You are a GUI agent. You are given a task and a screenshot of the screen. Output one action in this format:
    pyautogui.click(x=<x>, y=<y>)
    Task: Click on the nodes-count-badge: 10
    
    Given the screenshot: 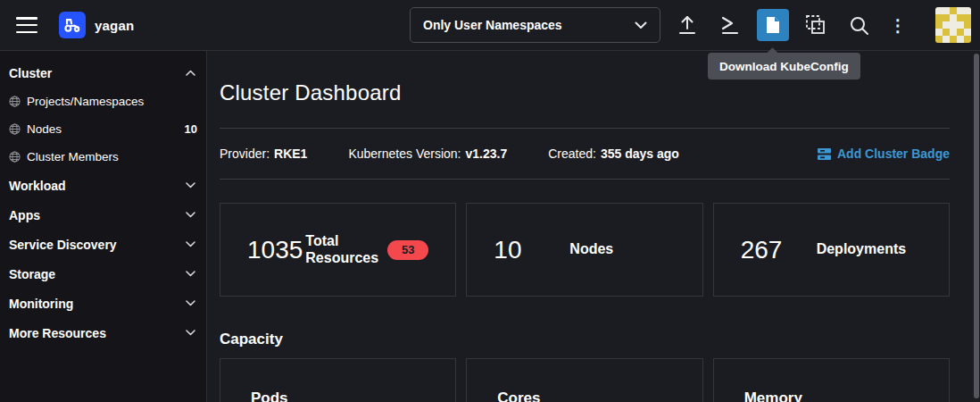 What is the action you would take?
    pyautogui.click(x=191, y=129)
    